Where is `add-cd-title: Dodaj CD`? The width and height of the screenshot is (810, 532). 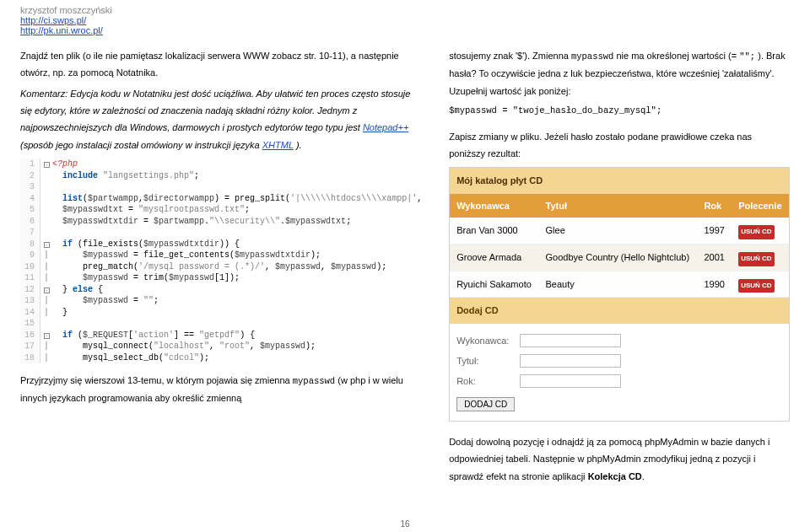 add-cd-title: Dodaj CD is located at coordinates (619, 310).